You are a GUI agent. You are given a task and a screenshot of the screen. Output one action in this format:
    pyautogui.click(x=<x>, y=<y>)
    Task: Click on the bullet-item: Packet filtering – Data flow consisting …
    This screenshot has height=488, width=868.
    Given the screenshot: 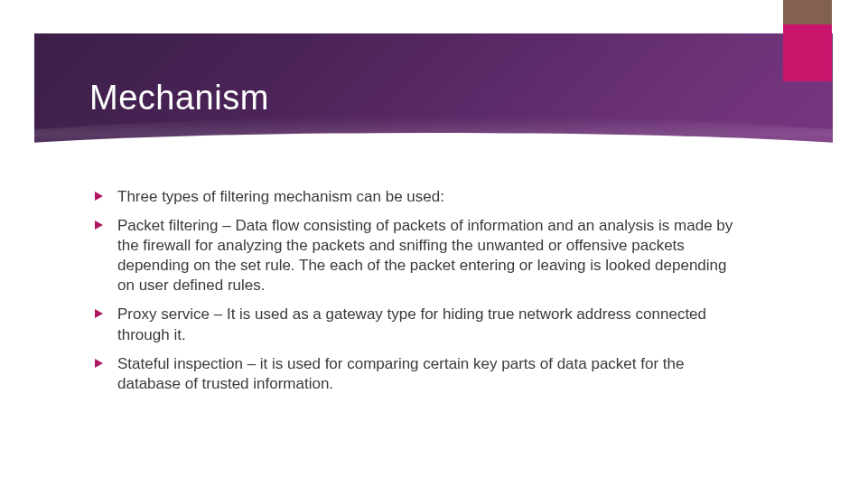 What is the action you would take?
    pyautogui.click(x=419, y=256)
    